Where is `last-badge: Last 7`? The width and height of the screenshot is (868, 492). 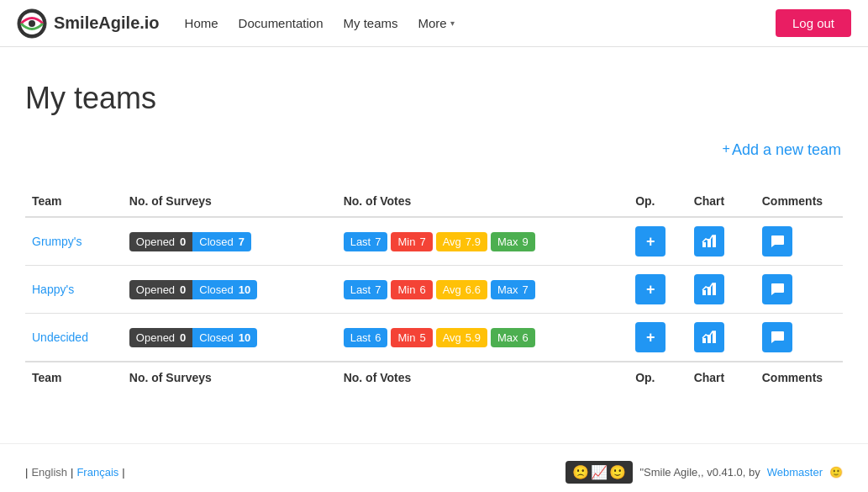
last-badge: Last 7 is located at coordinates (366, 242).